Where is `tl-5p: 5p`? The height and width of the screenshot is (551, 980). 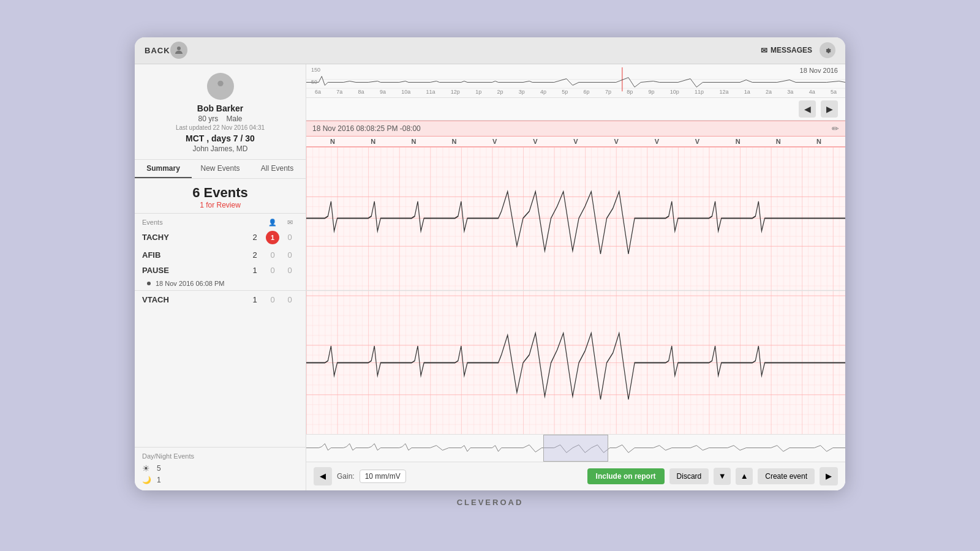 tl-5p: 5p is located at coordinates (565, 92).